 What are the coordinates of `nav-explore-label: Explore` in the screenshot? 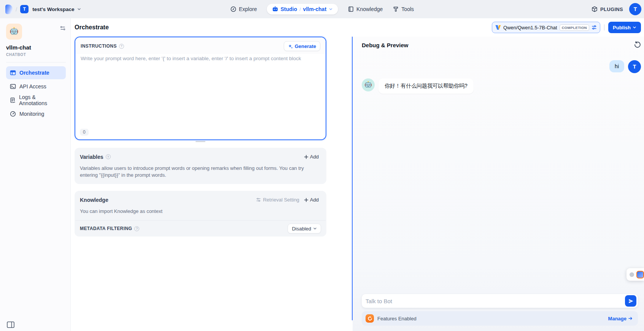 It's located at (248, 9).